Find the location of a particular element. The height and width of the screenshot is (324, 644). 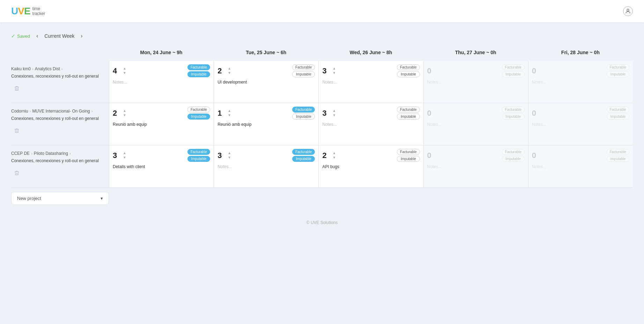

imputable-badge-r2-mon: Imputable is located at coordinates (199, 117).